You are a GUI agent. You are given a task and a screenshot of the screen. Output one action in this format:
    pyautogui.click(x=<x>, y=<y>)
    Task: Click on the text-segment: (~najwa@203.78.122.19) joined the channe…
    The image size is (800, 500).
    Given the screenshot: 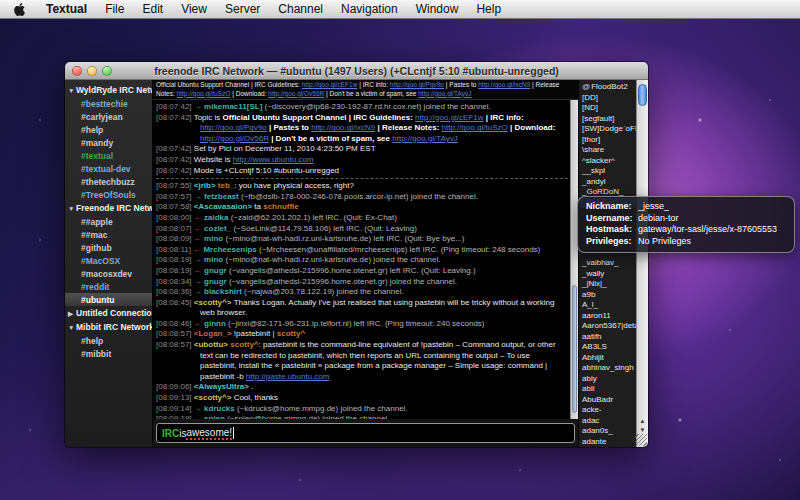 What is the action you would take?
    pyautogui.click(x=324, y=292)
    